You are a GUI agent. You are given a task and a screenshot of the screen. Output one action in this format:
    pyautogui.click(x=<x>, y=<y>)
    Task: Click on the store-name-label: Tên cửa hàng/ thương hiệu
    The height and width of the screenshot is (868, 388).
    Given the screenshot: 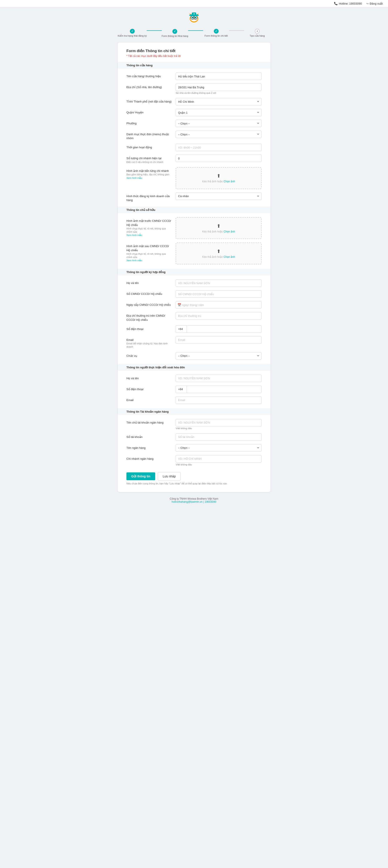 What is the action you would take?
    pyautogui.click(x=149, y=75)
    